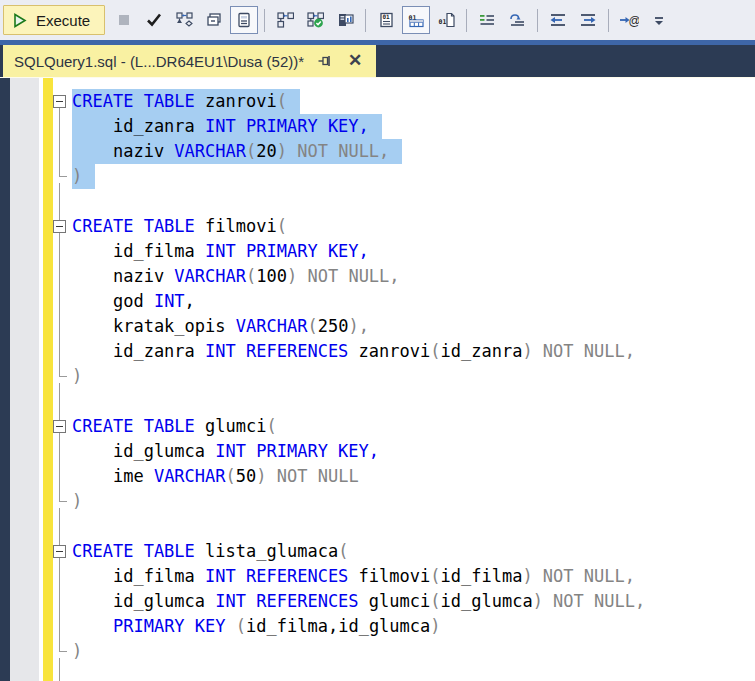 The image size is (755, 681). What do you see at coordinates (186, 102) in the screenshot?
I see `code-line-text: CREATE TABLE zanrovi(` at bounding box center [186, 102].